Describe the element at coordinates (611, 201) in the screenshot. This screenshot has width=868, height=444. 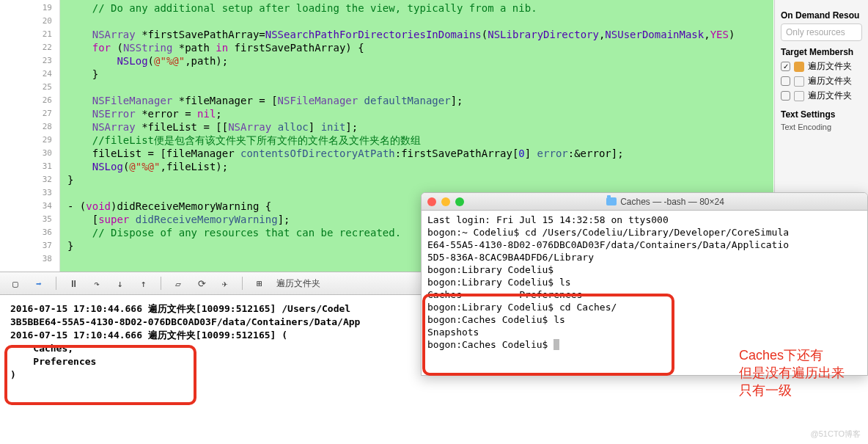
I see `folder-icon` at that location.